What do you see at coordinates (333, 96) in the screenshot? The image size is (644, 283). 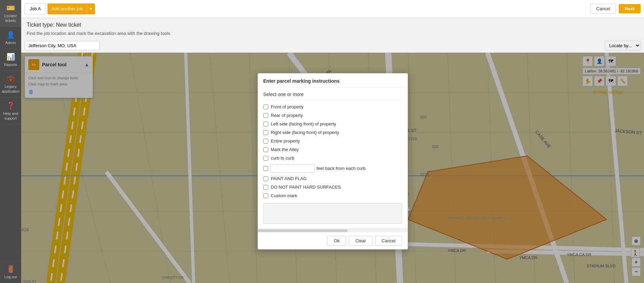 I see `select-one-or-more-label: Select one or more` at bounding box center [333, 96].